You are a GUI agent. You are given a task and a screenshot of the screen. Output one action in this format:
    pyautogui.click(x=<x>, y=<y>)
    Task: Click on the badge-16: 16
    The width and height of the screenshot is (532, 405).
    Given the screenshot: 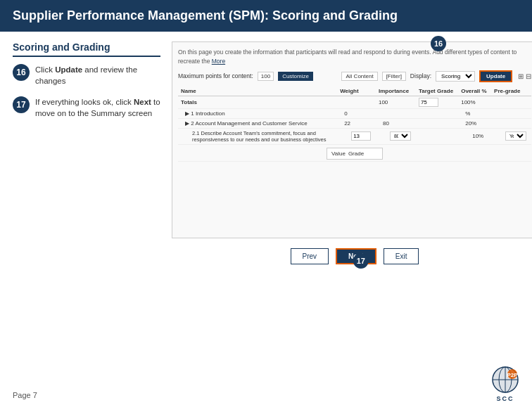 What is the action you would take?
    pyautogui.click(x=438, y=44)
    